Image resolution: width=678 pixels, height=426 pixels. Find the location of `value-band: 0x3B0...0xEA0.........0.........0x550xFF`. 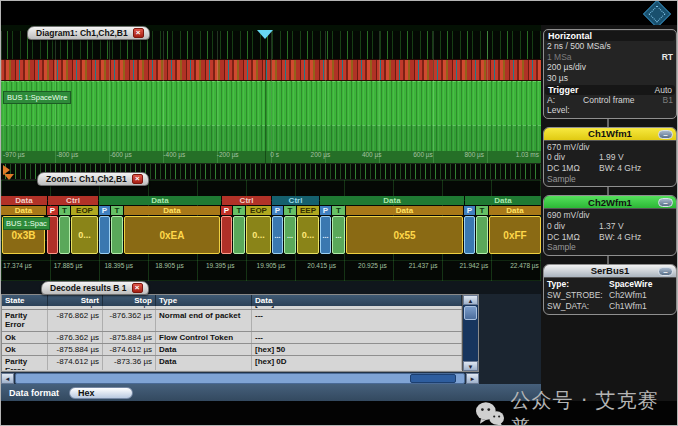

value-band: 0x3B0...0xEA0.........0.........0x550xFF is located at coordinates (271, 235).